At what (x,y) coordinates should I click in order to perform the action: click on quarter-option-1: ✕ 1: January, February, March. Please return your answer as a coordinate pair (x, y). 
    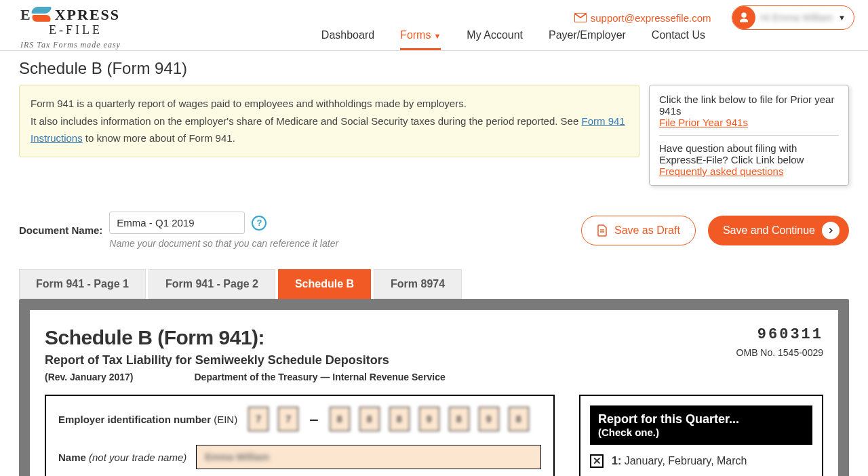
    Looking at the image, I should click on (701, 461).